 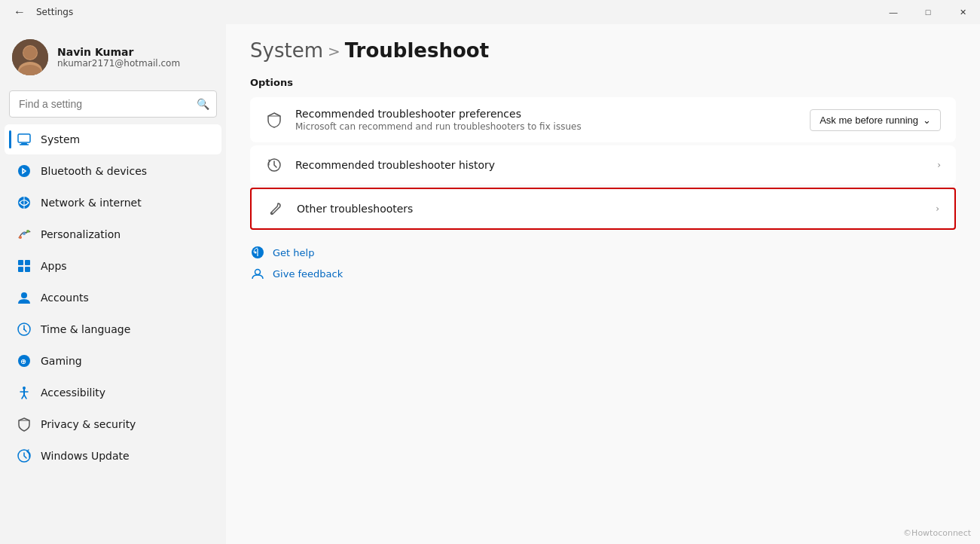 I want to click on maximize-button: □, so click(x=928, y=12).